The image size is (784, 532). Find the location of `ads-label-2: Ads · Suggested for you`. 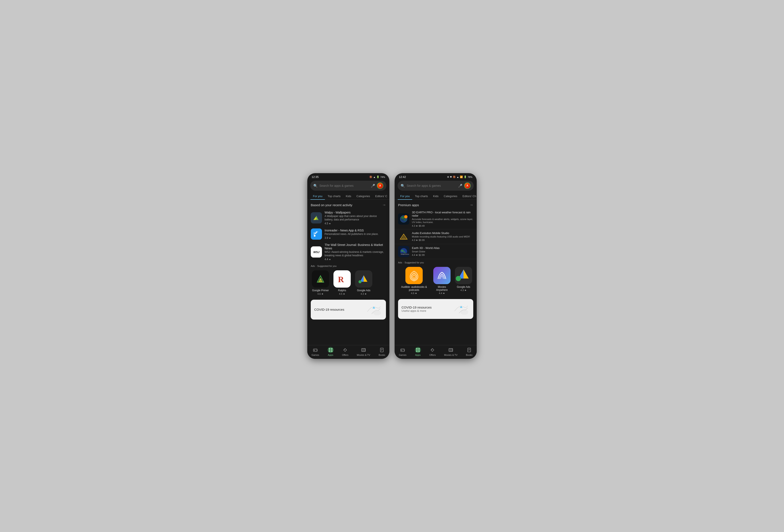

ads-label-2: Ads · Suggested for you is located at coordinates (436, 262).